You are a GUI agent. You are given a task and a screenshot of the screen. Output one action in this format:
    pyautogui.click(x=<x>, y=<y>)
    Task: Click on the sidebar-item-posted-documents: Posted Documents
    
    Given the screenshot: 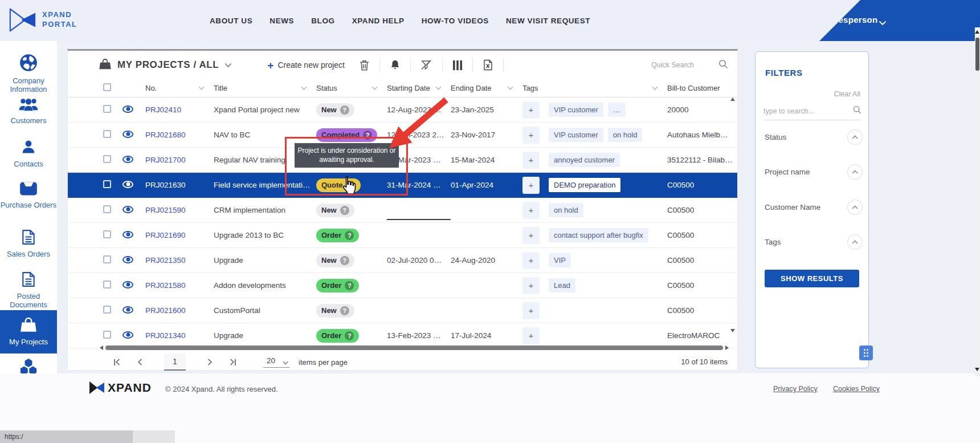 What is the action you would take?
    pyautogui.click(x=28, y=291)
    